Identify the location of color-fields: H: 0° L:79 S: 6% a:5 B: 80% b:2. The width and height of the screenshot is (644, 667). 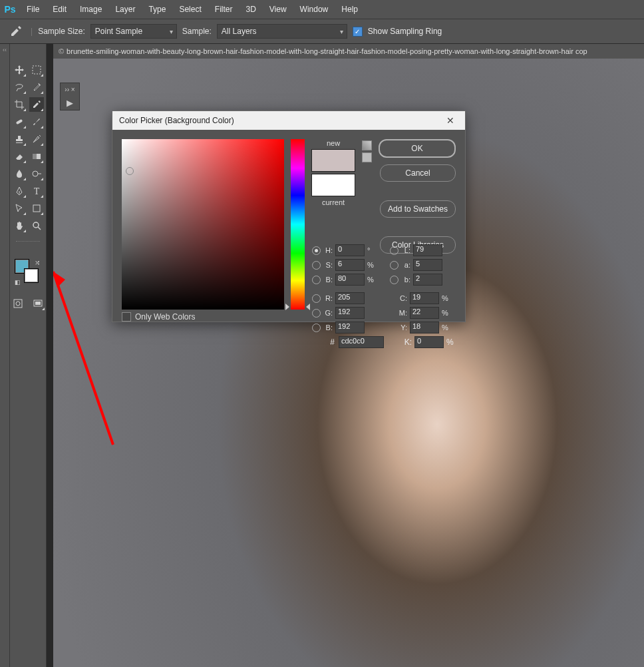
(389, 296).